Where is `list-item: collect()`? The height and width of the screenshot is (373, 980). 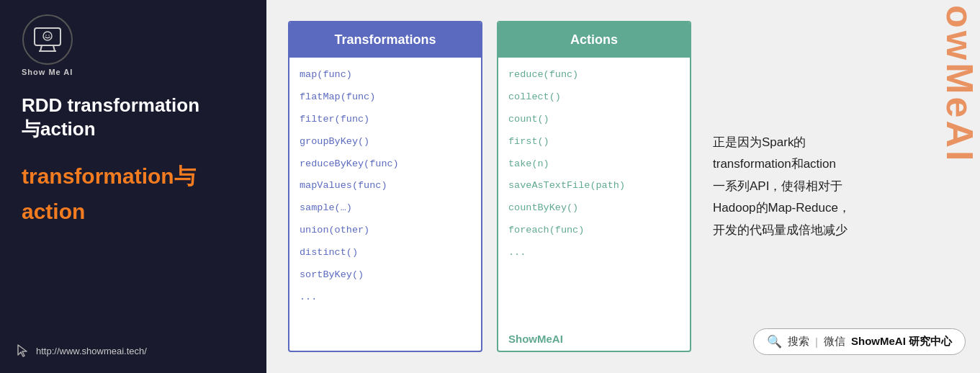
list-item: collect() is located at coordinates (594, 98).